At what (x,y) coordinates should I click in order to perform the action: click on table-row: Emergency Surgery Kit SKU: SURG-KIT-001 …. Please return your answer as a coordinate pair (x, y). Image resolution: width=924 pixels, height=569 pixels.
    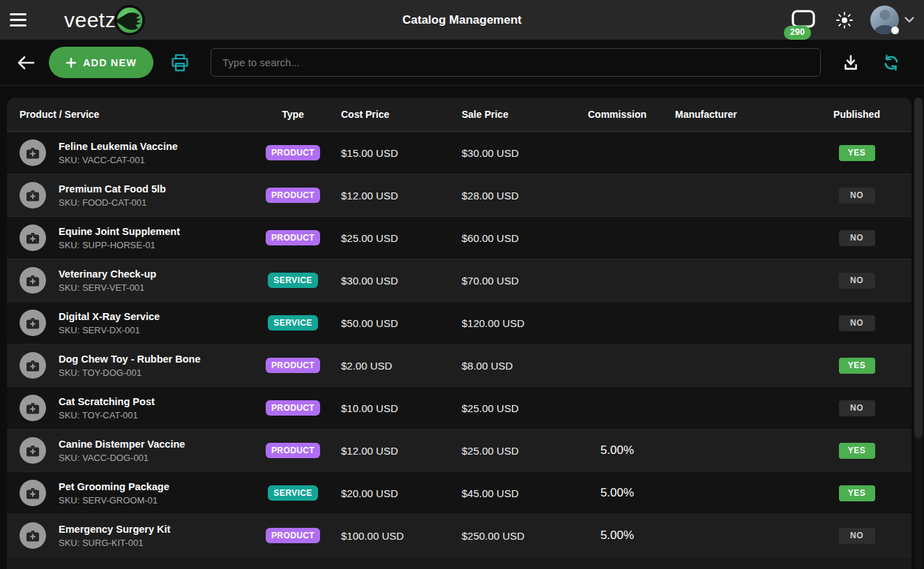
    Looking at the image, I should click on (459, 536).